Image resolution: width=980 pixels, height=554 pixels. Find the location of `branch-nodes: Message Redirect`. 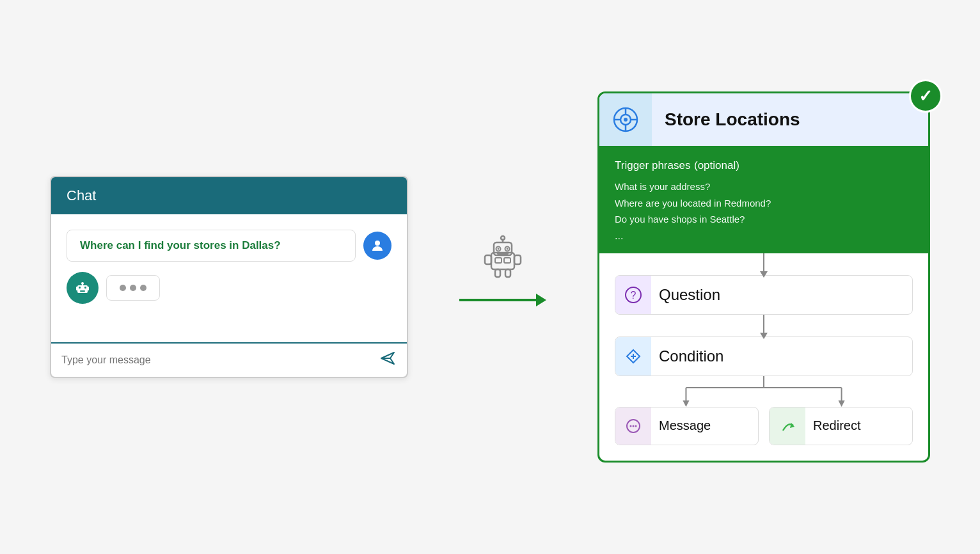

branch-nodes: Message Redirect is located at coordinates (764, 426).